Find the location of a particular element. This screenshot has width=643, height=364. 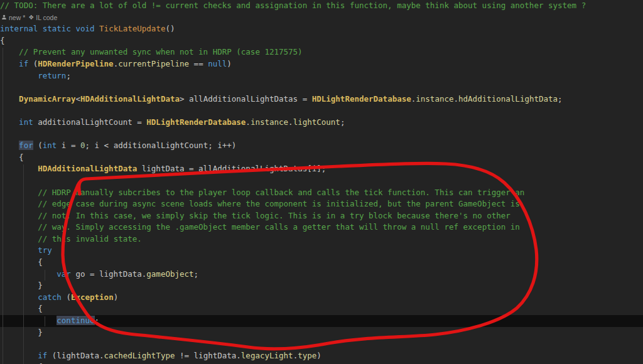

code-line-14: { is located at coordinates (322, 158).